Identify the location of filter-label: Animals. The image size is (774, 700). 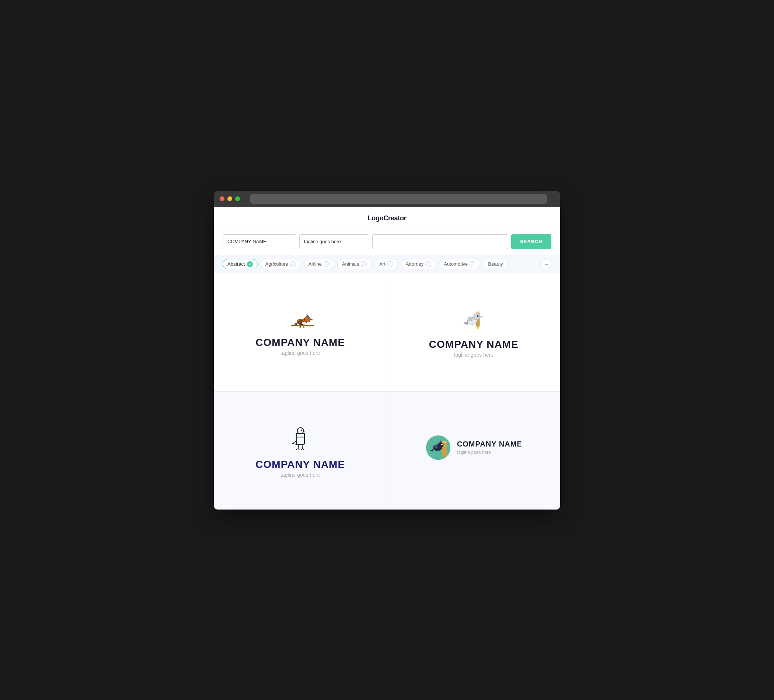
(351, 264).